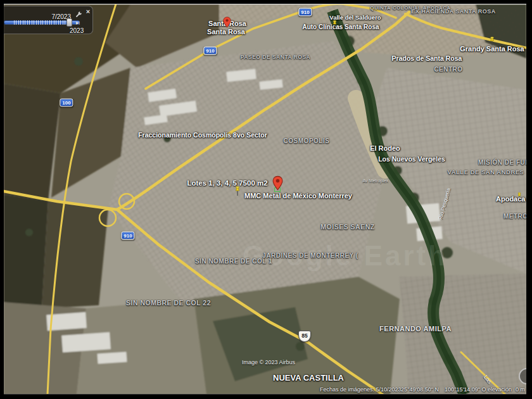 The image size is (532, 399). What do you see at coordinates (48, 16) in the screenshot?
I see `time-slider-current-date: 7/2023` at bounding box center [48, 16].